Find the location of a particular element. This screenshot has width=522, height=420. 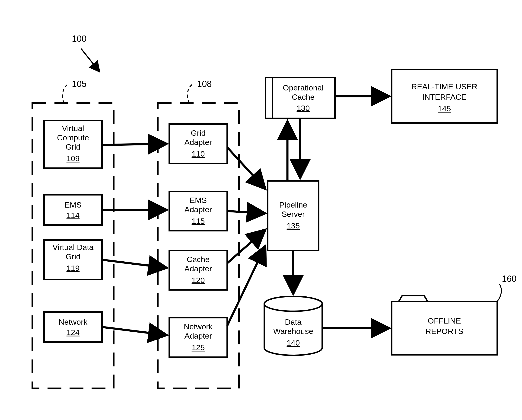

node-network: Network 124 is located at coordinates (73, 327).